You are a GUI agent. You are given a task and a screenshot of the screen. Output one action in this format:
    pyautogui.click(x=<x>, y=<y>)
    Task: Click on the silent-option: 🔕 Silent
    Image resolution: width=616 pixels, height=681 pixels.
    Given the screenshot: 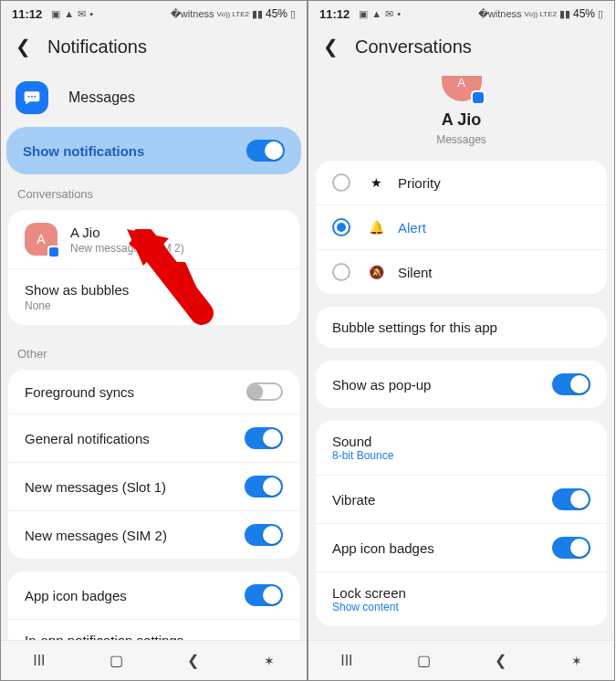 What is the action you would take?
    pyautogui.click(x=462, y=272)
    